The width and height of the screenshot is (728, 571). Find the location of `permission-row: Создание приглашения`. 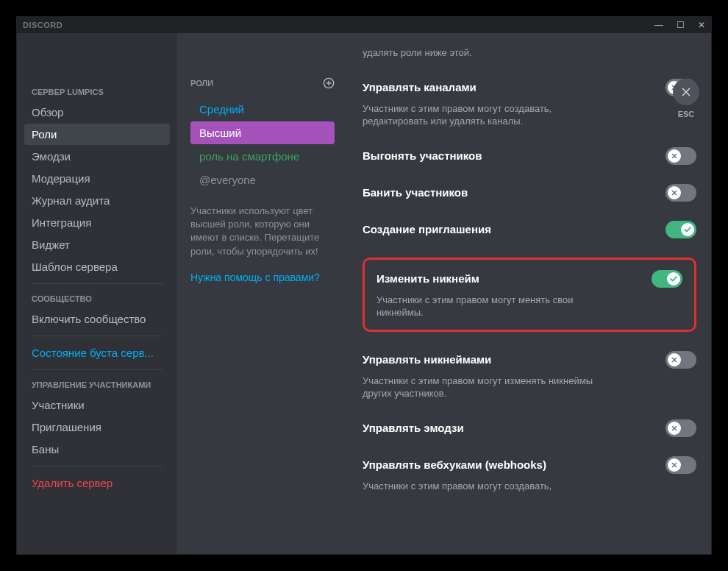

permission-row: Создание приглашения is located at coordinates (529, 230).